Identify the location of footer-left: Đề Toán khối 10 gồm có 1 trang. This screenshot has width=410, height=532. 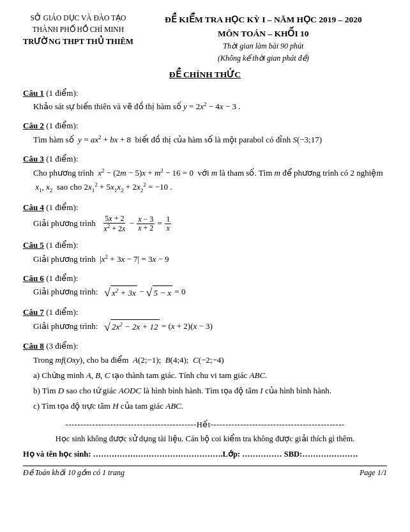
(74, 473).